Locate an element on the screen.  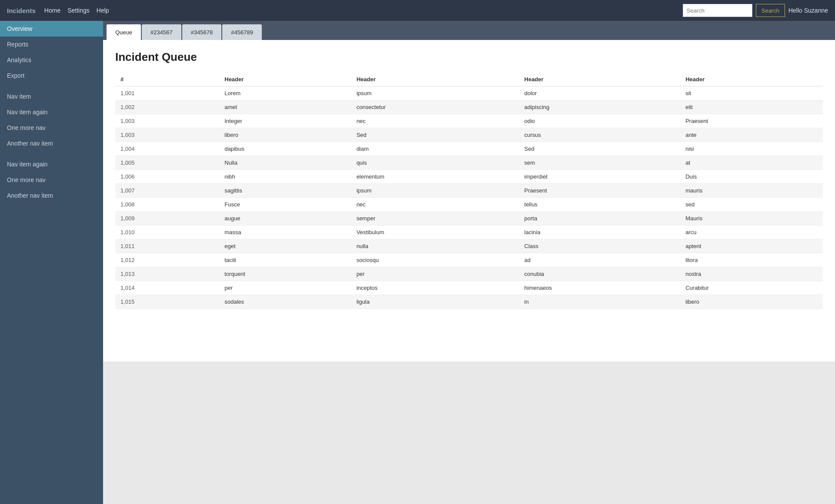
cell-col1: amet is located at coordinates (285, 107).